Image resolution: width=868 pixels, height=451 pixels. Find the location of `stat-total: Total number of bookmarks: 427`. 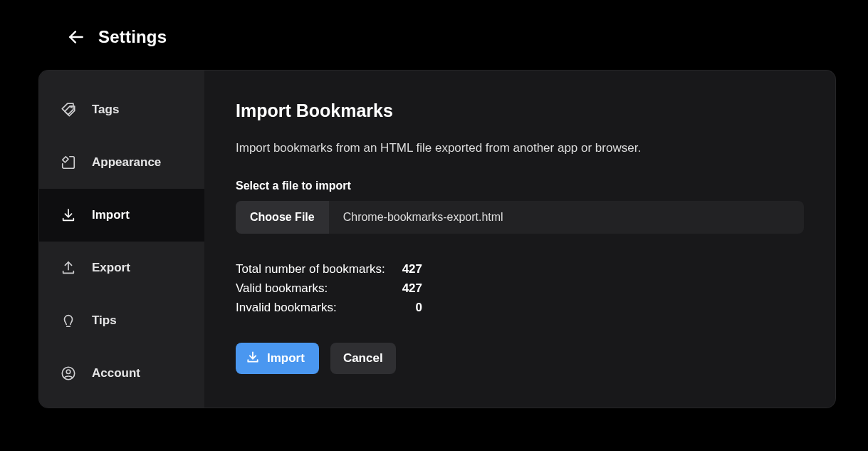

stat-total: Total number of bookmarks: 427 is located at coordinates (520, 269).